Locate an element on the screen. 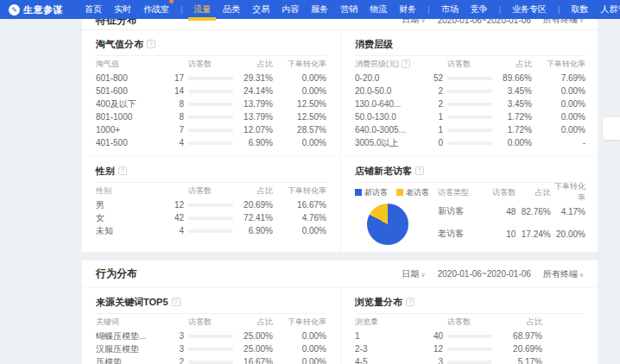 The width and height of the screenshot is (620, 364). cell-visitors: 14 is located at coordinates (195, 91).